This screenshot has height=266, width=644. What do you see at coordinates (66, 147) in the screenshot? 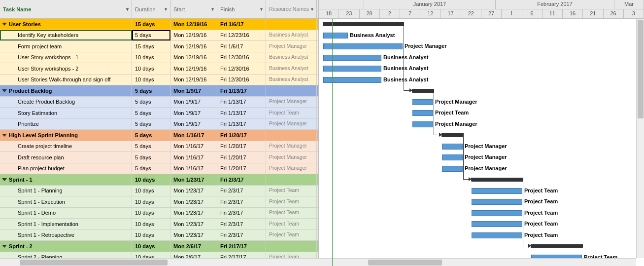
I see `task-name-cell: Create project timeline` at bounding box center [66, 147].